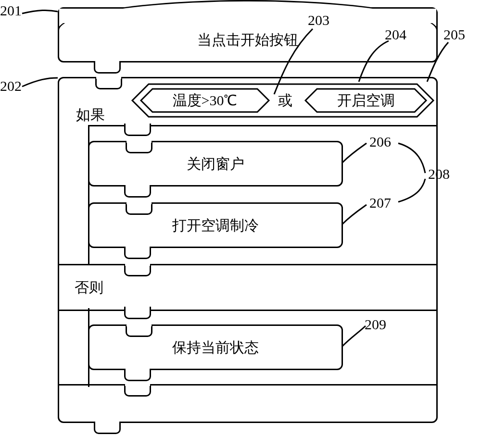  I want to click on action-keep-state-slot-icon, so click(139, 331).